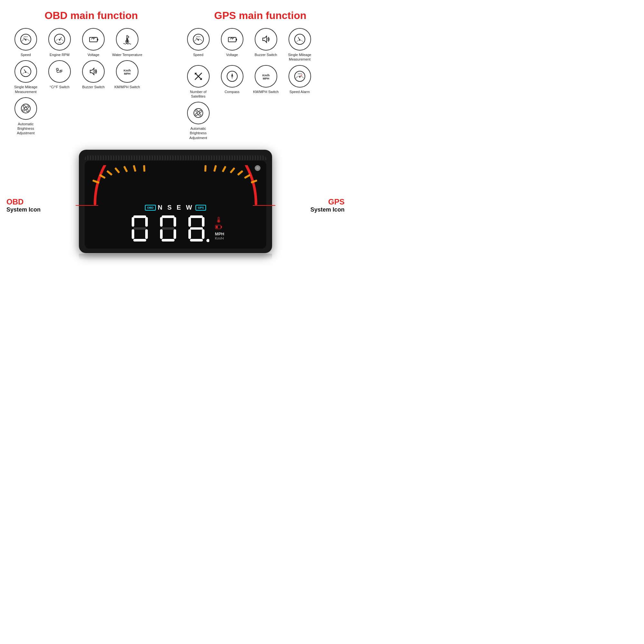 The width and height of the screenshot is (644, 644). Describe the element at coordinates (175, 257) in the screenshot. I see `device-reflection` at that location.